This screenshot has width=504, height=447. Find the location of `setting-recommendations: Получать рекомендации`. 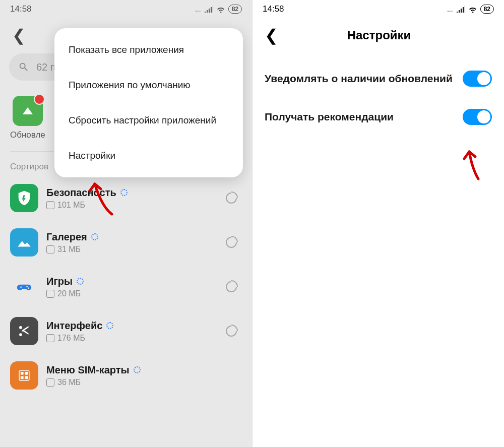

setting-recommendations: Получать рекомендации is located at coordinates (378, 117).